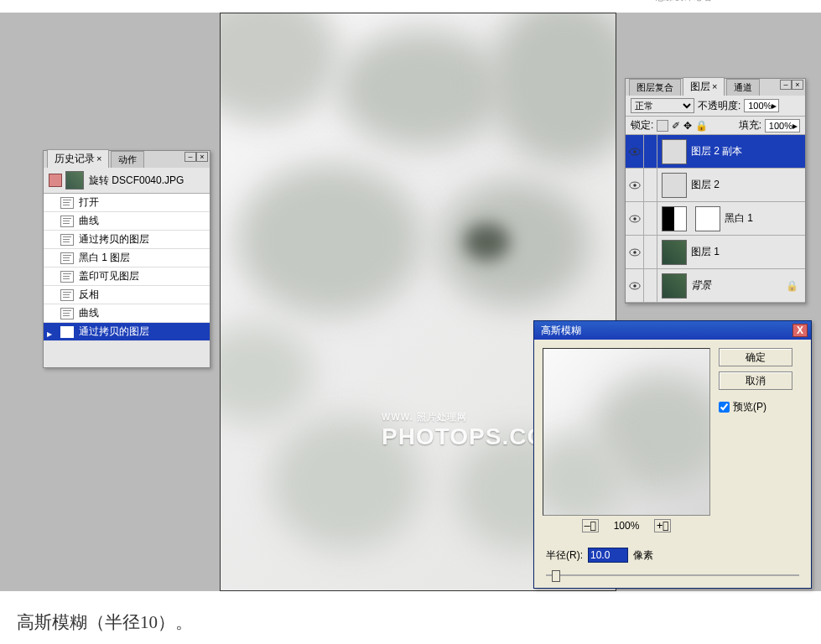  I want to click on radius-input, so click(608, 555).